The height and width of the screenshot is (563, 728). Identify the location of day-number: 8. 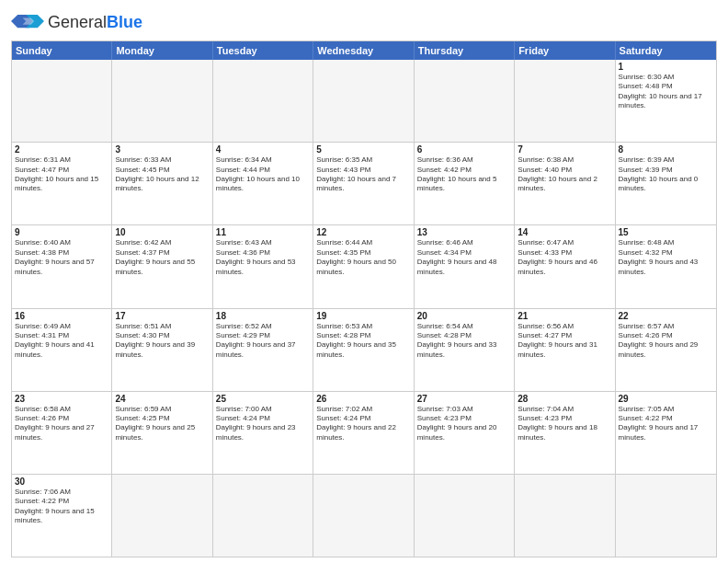
(665, 149).